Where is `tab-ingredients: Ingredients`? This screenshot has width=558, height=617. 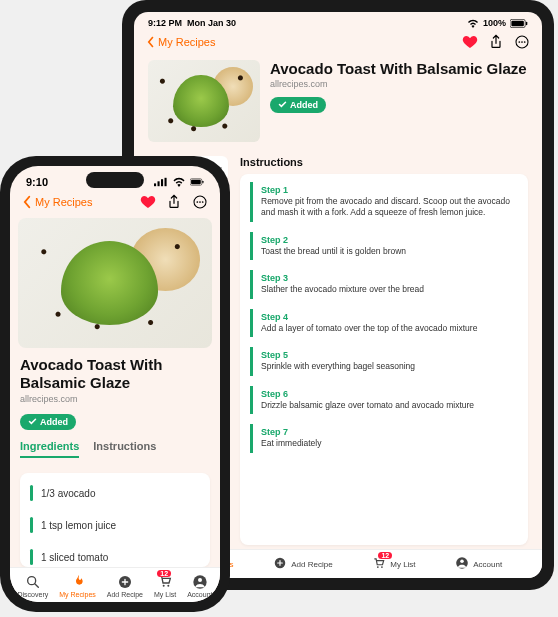
tab-ingredients: Ingredients is located at coordinates (50, 449).